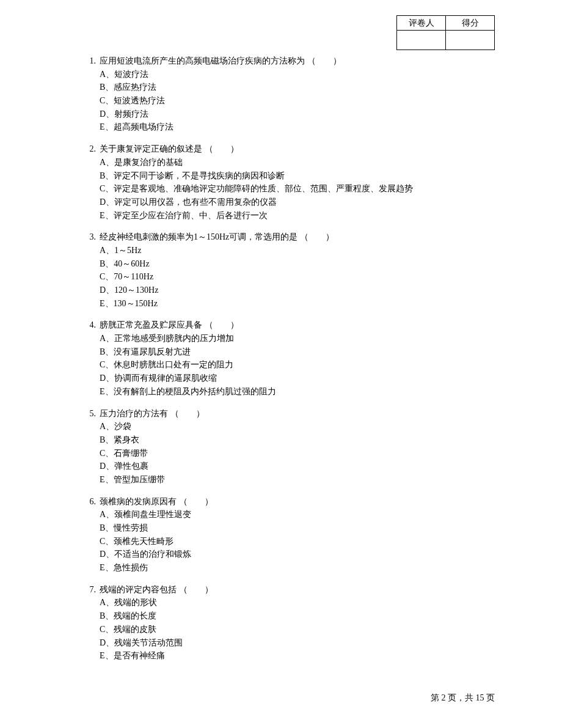 Image resolution: width=562 pixels, height=728 pixels. I want to click on question-stem: 6.颈椎病的发病原因有 （ ）, so click(288, 502).